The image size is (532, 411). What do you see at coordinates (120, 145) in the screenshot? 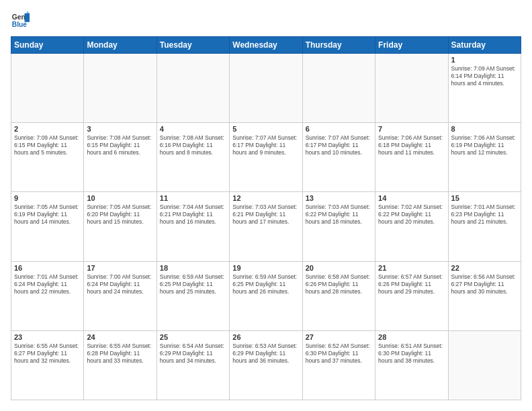
I see `day-info: Sunrise: 7:08 AM Sunset: 6:15 PM Dayligh…` at bounding box center [120, 145].